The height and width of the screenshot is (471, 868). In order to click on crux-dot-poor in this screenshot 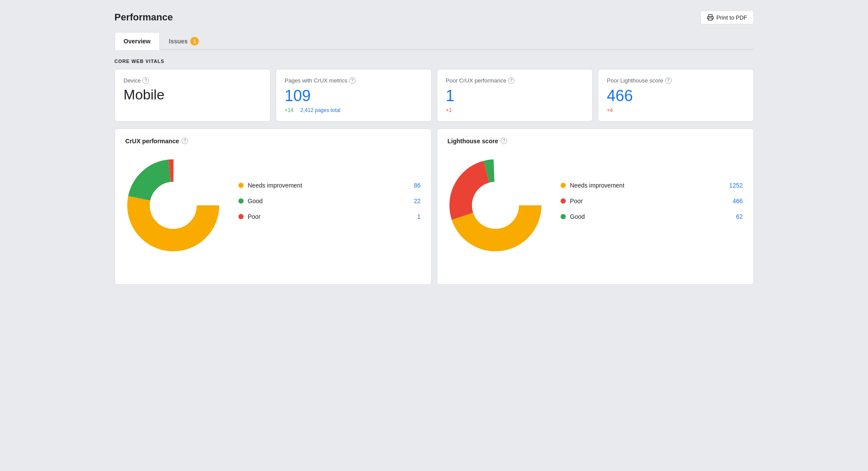, I will do `click(241, 217)`.